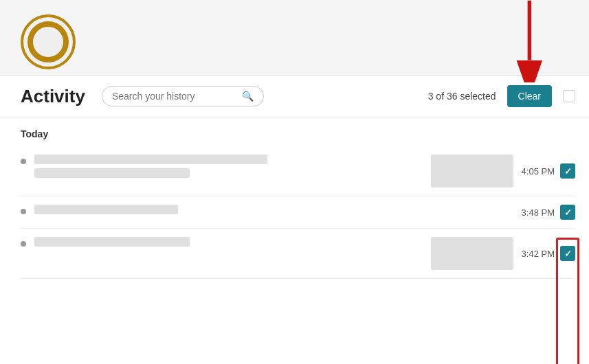 Image resolution: width=589 pixels, height=364 pixels. What do you see at coordinates (183, 96) in the screenshot?
I see `search-box: 🔍` at bounding box center [183, 96].